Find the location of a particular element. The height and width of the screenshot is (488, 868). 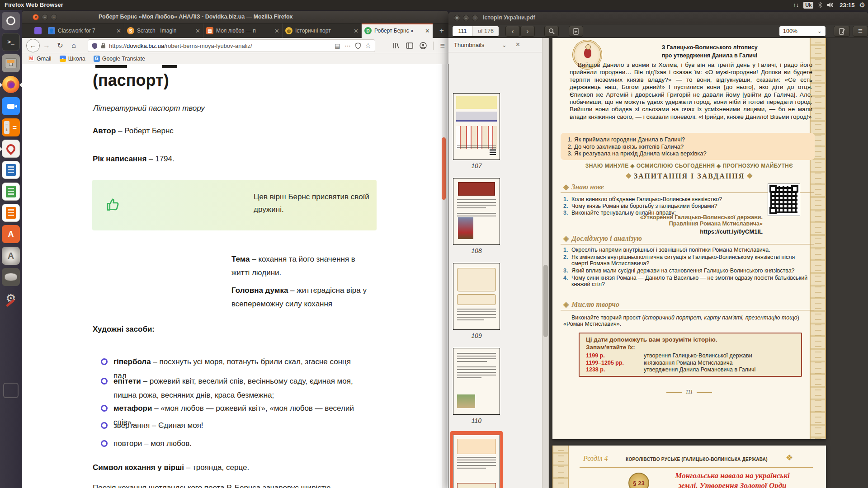

search-button is located at coordinates (552, 31).